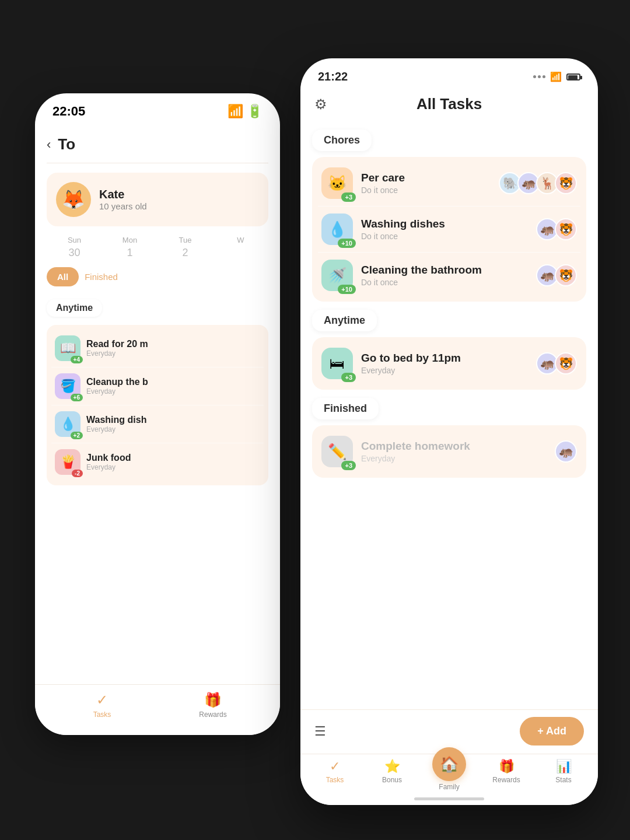  I want to click on task-freq-percare: Do it once, so click(426, 190).